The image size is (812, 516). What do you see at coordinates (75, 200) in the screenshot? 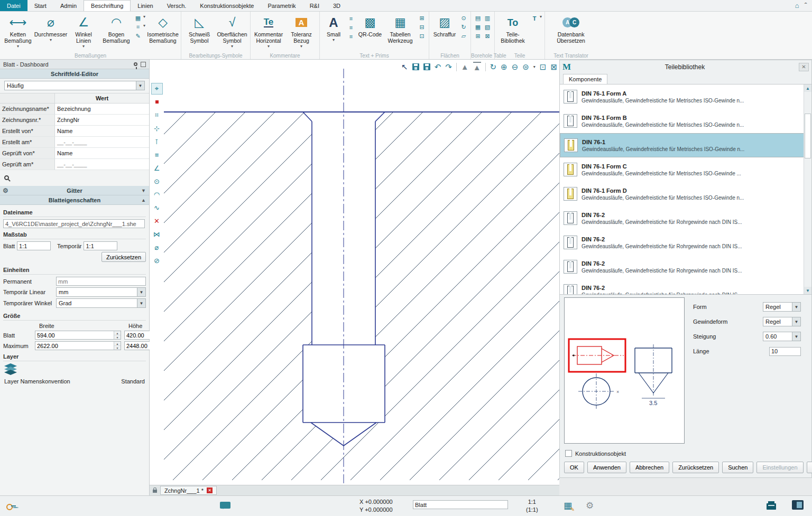
I see `blatteigenschaften-header: Blatteigenschaften ▲` at bounding box center [75, 200].